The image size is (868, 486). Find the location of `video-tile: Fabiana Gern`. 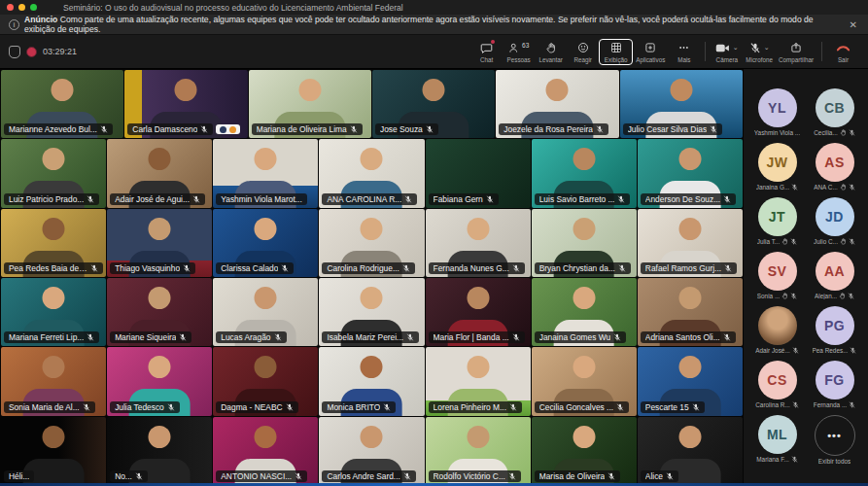

video-tile: Fabiana Gern is located at coordinates (478, 173).